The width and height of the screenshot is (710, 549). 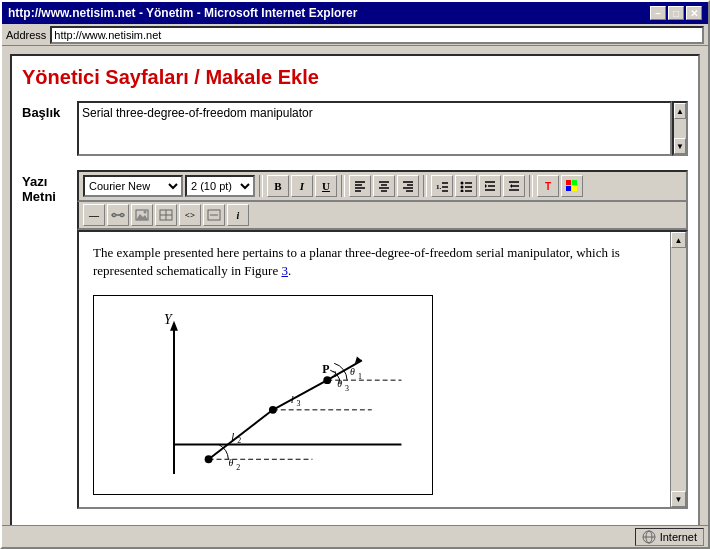 What do you see at coordinates (374, 128) in the screenshot?
I see `baslik-input: Serial three-degree-of-freedom manipulat…` at bounding box center [374, 128].